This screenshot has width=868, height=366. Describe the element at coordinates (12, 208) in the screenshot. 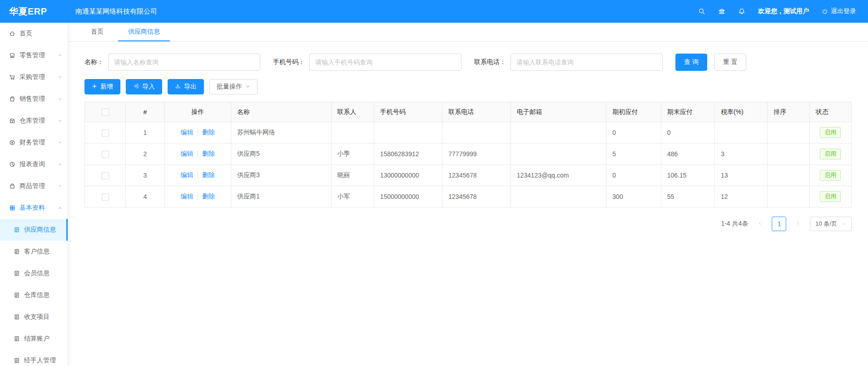

I see `basic-icon` at that location.